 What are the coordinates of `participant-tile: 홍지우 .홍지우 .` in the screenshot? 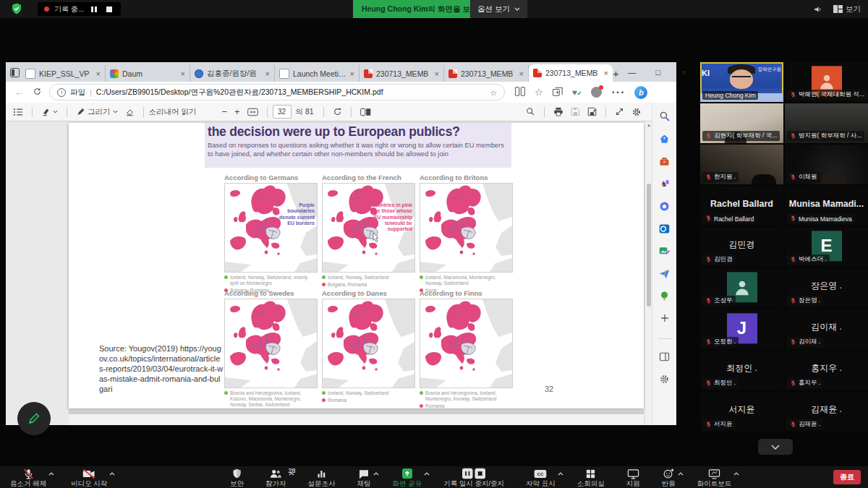 It's located at (826, 370).